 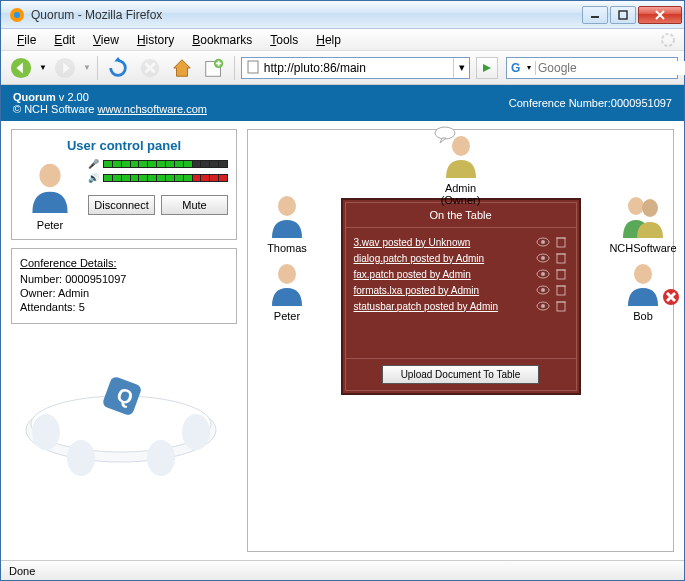 I want to click on participant-label: Thomas, so click(x=287, y=248).